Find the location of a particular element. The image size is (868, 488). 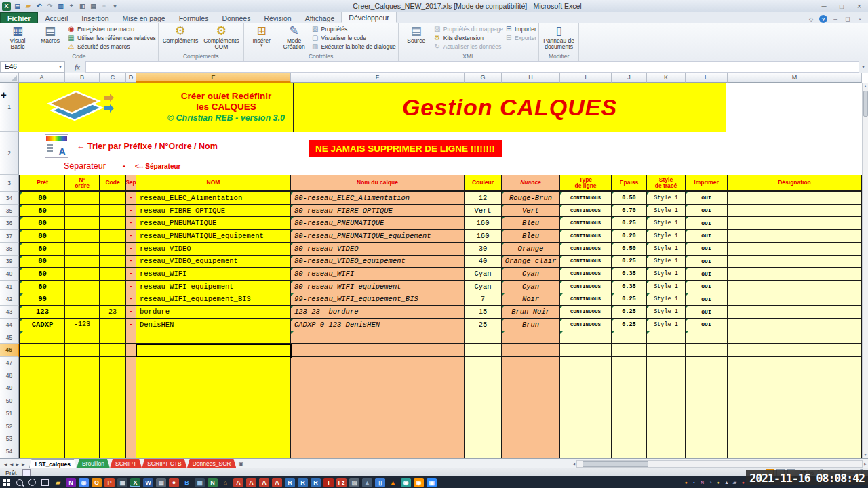

cell-type-39: CONTINUOUS is located at coordinates (586, 262).